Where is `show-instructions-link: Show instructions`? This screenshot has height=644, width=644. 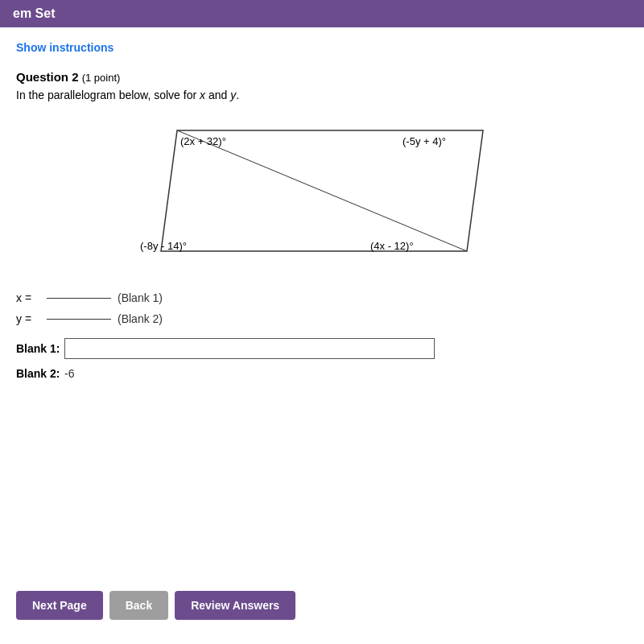 show-instructions-link: Show instructions is located at coordinates (64, 47).